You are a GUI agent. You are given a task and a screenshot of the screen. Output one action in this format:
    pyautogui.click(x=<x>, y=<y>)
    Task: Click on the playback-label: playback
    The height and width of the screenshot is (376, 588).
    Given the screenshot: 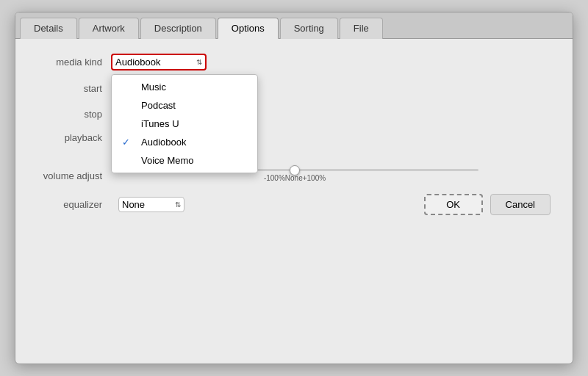 What is the action you would take?
    pyautogui.click(x=74, y=138)
    